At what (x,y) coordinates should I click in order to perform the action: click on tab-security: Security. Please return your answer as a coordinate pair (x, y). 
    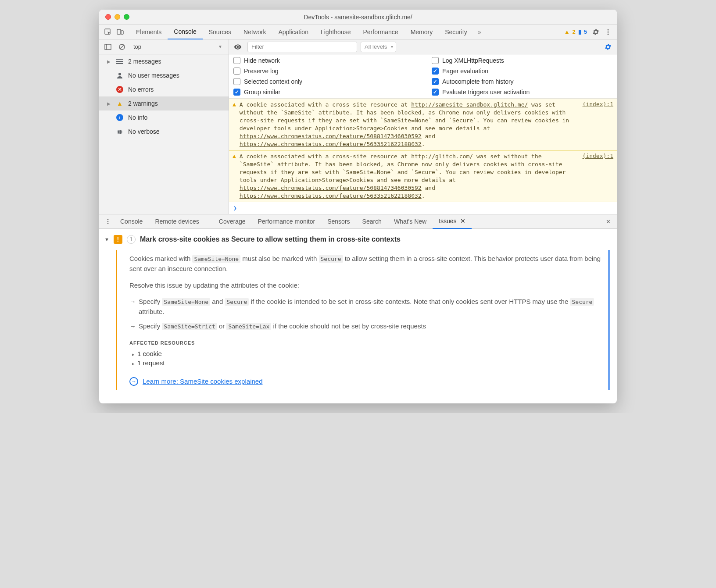
    Looking at the image, I should click on (456, 32).